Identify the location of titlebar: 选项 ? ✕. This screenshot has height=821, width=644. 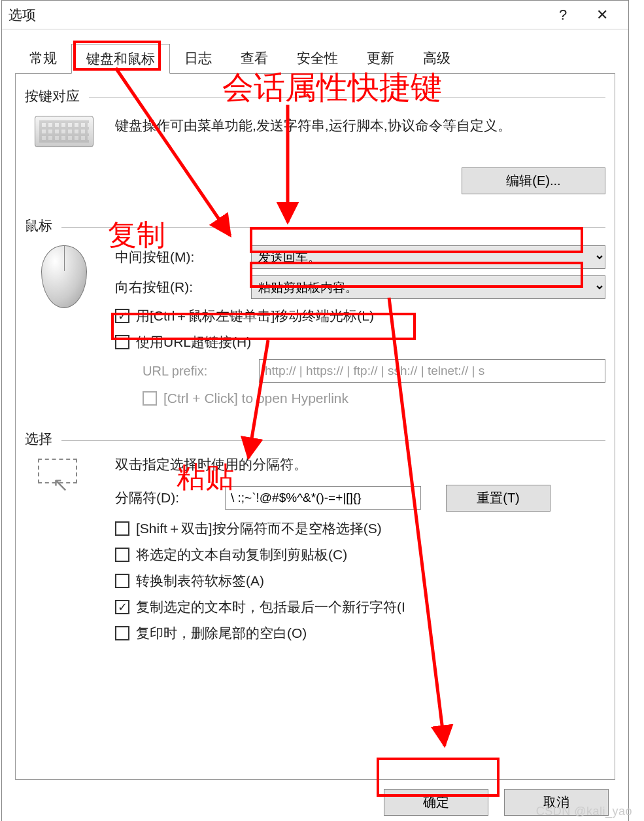
(315, 15).